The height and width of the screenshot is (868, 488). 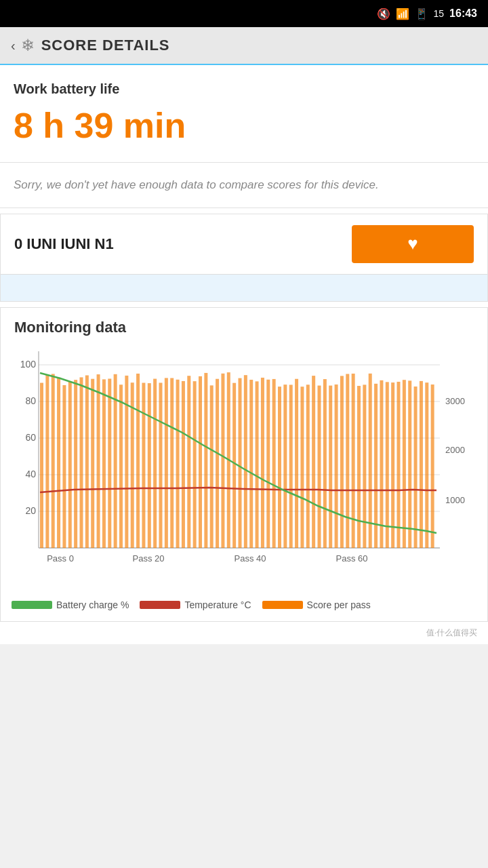 What do you see at coordinates (244, 288) in the screenshot?
I see `device-sub-row` at bounding box center [244, 288].